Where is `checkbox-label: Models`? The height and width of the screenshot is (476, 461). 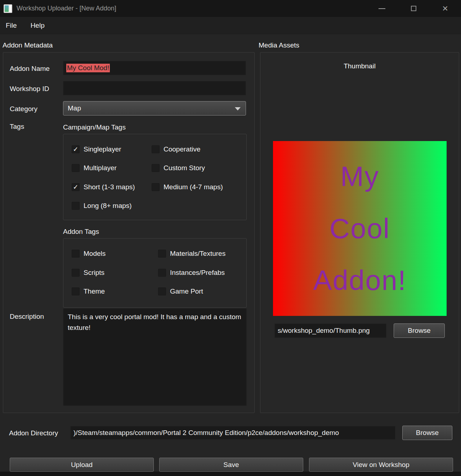
checkbox-label: Models is located at coordinates (94, 254).